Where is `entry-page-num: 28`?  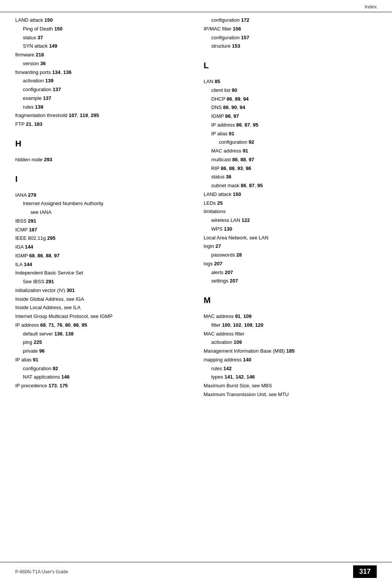 entry-page-num: 28 is located at coordinates (239, 255).